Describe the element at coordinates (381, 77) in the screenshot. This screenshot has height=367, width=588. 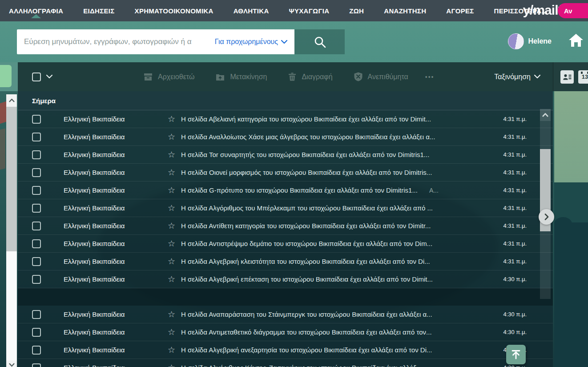
I see `spam-button: Ανεπιθύμητα` at that location.